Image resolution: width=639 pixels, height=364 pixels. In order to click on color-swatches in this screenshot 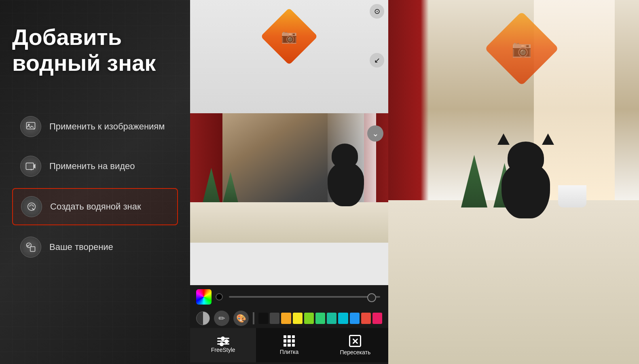, I will do `click(320, 318)`.